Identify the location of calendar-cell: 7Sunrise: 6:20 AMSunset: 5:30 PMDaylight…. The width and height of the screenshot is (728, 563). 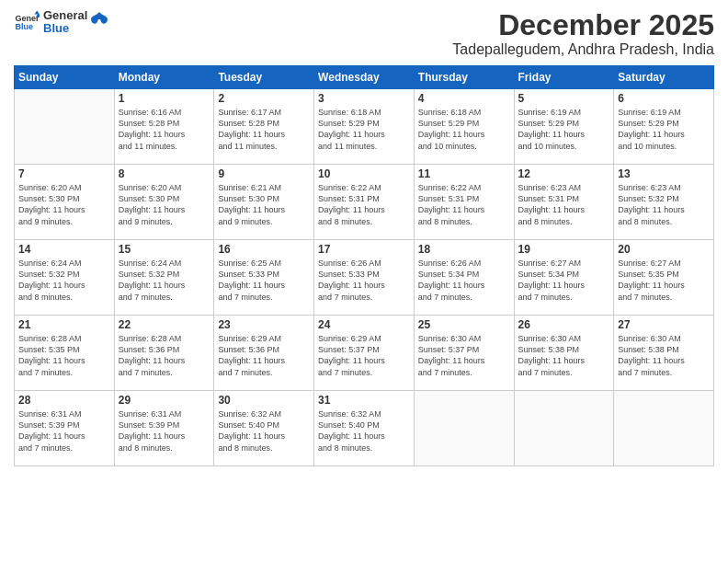
(64, 202).